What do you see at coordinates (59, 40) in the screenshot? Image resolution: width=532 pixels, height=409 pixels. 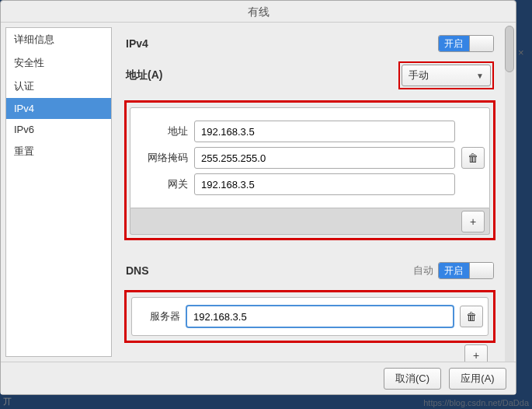 I see `sidebar-item-details: 详细信息` at bounding box center [59, 40].